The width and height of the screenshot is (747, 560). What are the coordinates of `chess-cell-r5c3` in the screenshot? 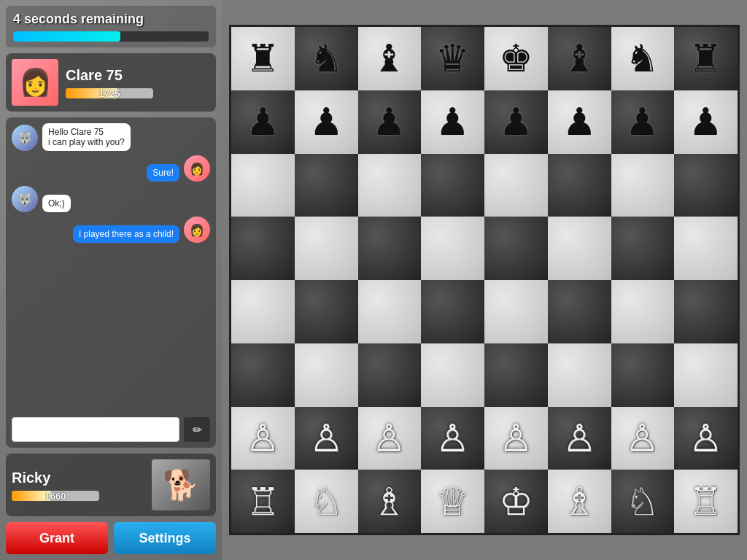 It's located at (452, 375).